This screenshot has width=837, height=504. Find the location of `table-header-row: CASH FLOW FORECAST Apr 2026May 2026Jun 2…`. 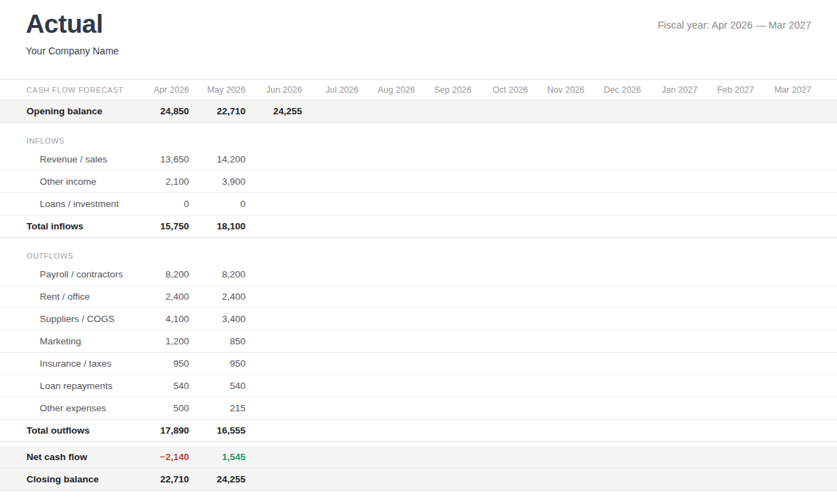

table-header-row: CASH FLOW FORECAST Apr 2026May 2026Jun 2… is located at coordinates (418, 90).